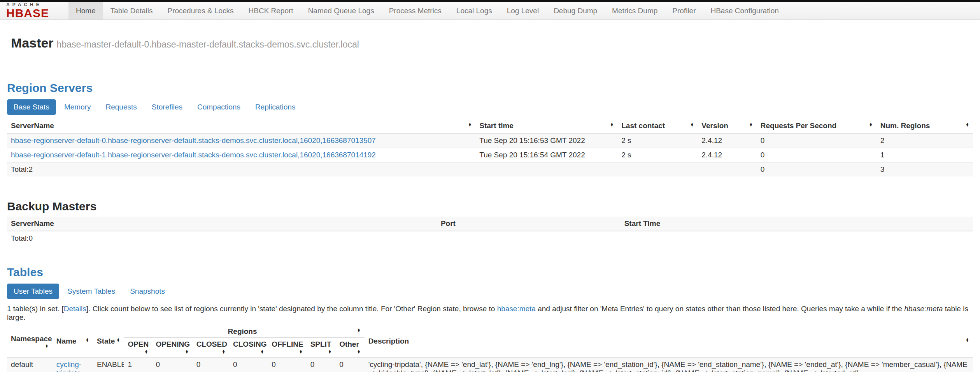 The width and height of the screenshot is (980, 372). What do you see at coordinates (415, 11) in the screenshot?
I see `nav-item-process-metrics: Process Metrics` at bounding box center [415, 11].